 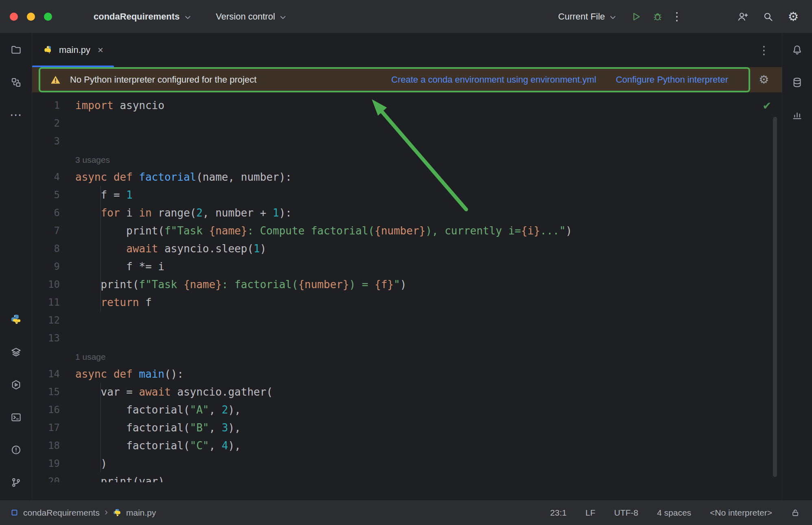 I want to click on code-row: 11 return f, so click(x=407, y=302).